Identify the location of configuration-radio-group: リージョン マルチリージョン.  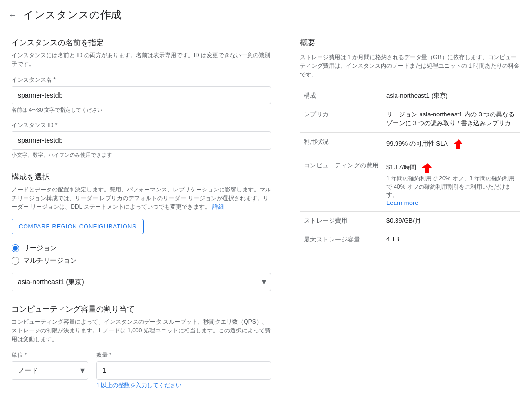
(141, 254).